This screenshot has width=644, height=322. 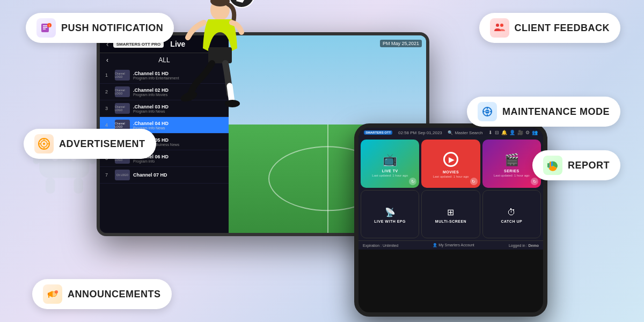 What do you see at coordinates (576, 165) in the screenshot?
I see `report-badge: REPORT` at bounding box center [576, 165].